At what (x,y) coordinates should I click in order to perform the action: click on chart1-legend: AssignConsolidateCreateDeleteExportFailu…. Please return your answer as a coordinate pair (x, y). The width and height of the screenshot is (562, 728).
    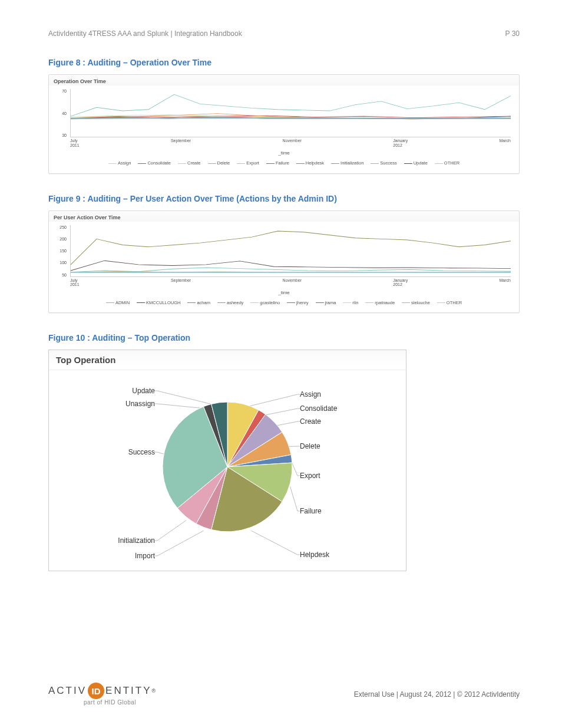
    Looking at the image, I should click on (284, 162).